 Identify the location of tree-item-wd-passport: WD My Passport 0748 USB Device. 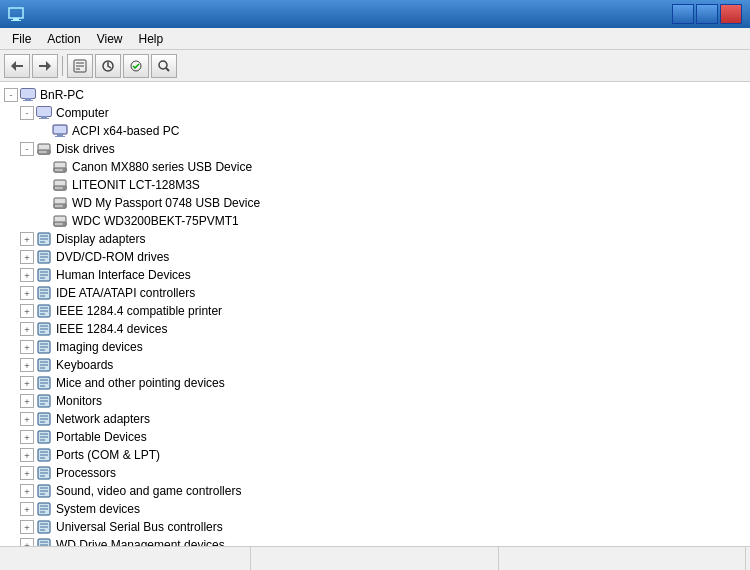
(375, 203).